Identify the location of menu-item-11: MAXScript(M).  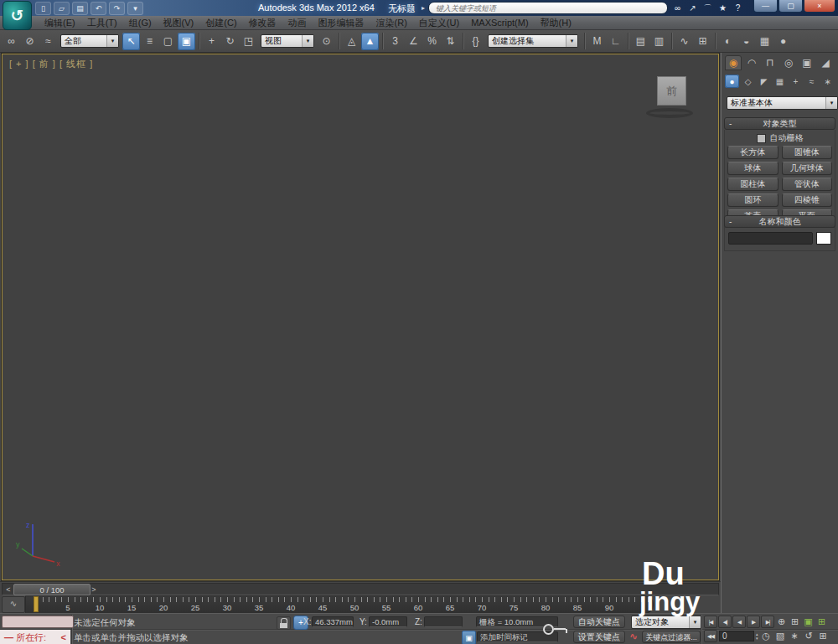
(499, 23).